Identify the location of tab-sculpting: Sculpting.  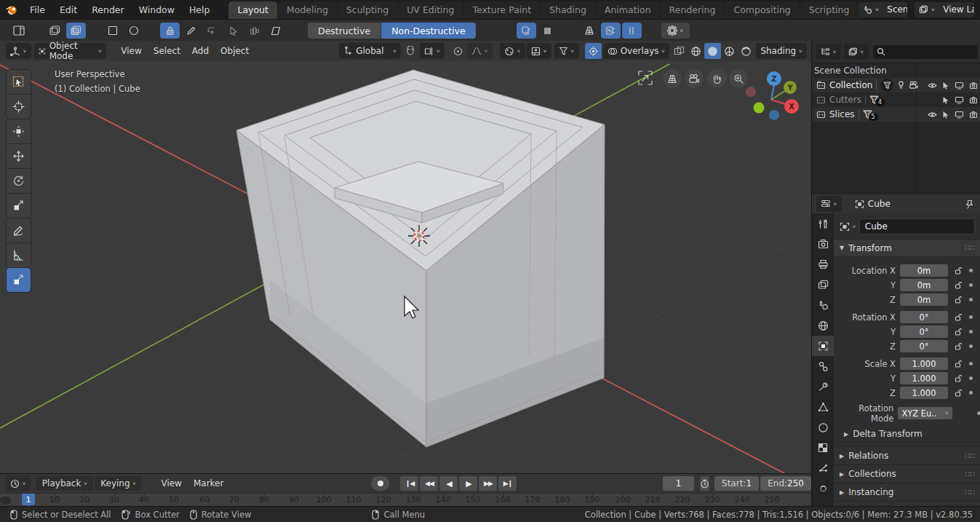
(367, 10).